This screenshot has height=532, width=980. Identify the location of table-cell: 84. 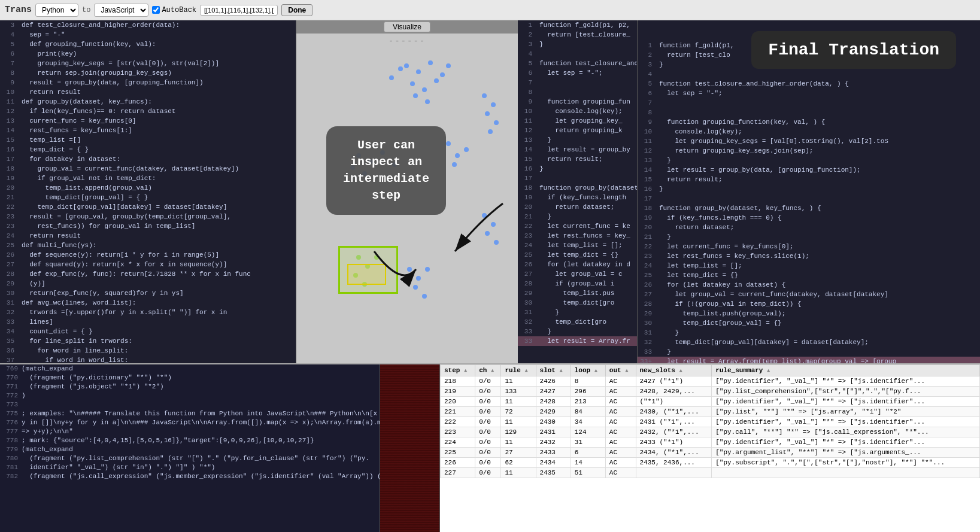
(588, 412).